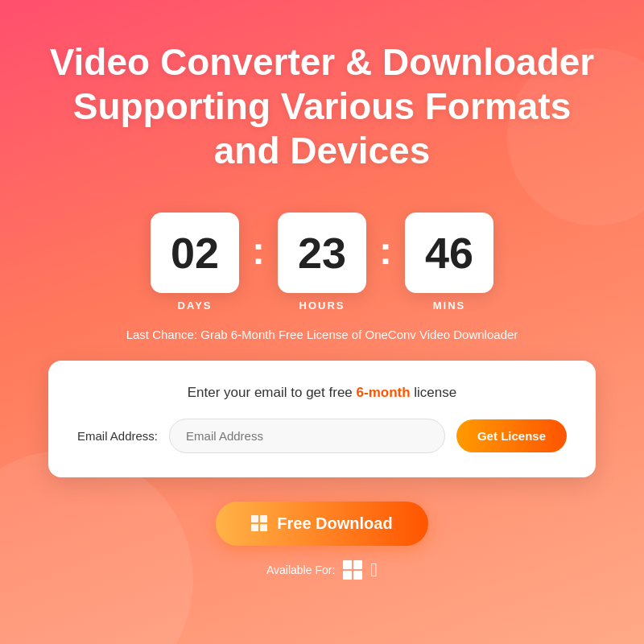 The image size is (644, 644). Describe the element at coordinates (308, 436) in the screenshot. I see `email-input` at that location.